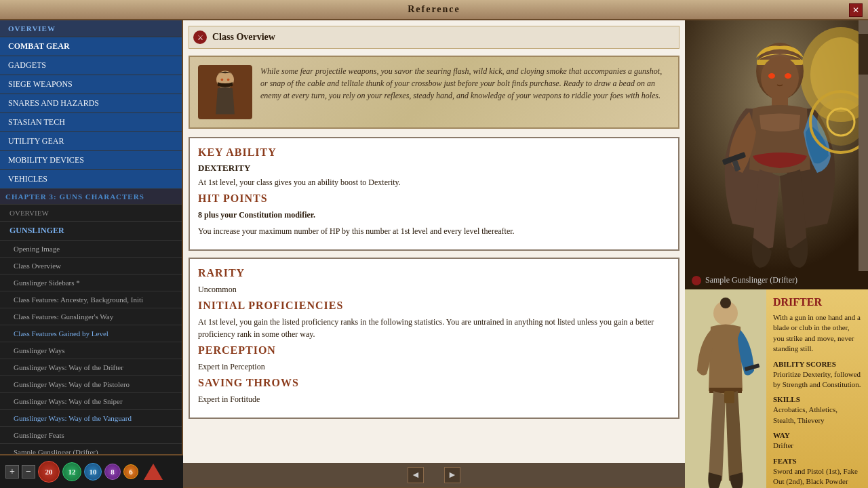  What do you see at coordinates (434, 194) in the screenshot?
I see `key-ability-section: KEY ABILITY DEXTERITY At 1st level, your…` at bounding box center [434, 194].